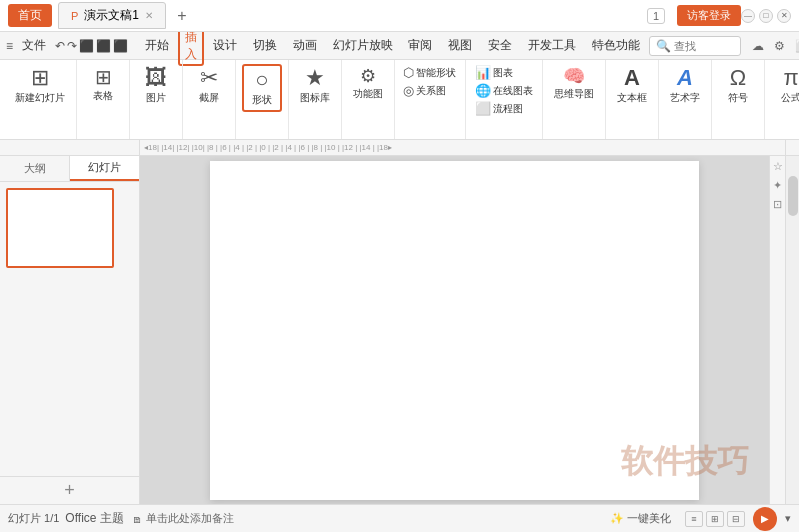 This screenshot has width=799, height=532. What do you see at coordinates (758, 46) in the screenshot?
I see `cloud-icon: ☁` at bounding box center [758, 46].